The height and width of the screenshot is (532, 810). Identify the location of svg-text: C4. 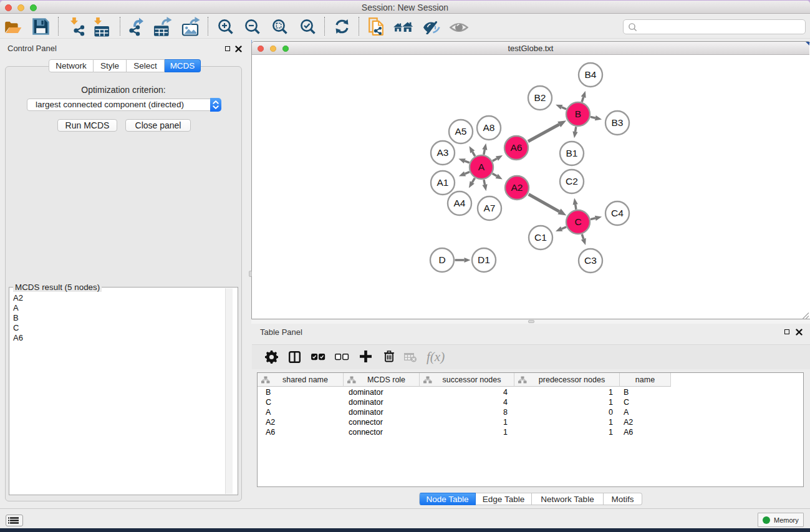
(617, 213).